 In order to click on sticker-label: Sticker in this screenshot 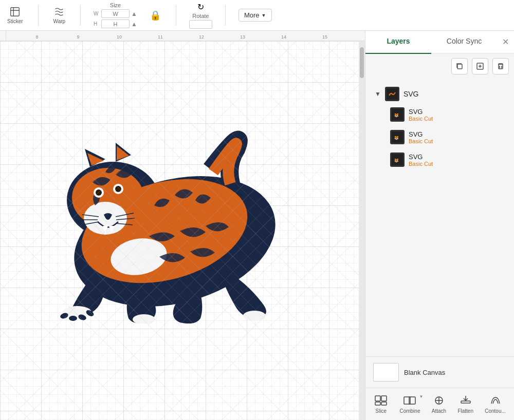, I will do `click(15, 22)`.